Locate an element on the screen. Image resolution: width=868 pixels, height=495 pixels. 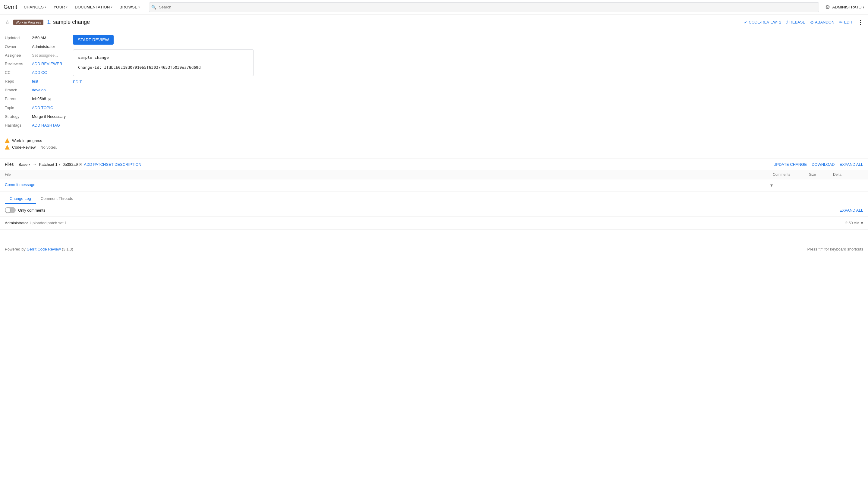
code-review-button: ✓ CODE-REVIEW+2 is located at coordinates (763, 22).